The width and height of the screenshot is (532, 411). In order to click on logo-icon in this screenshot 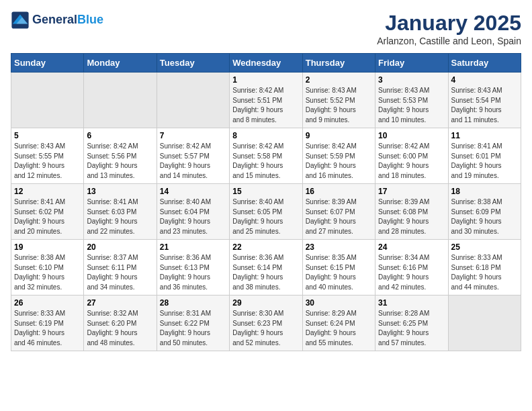, I will do `click(20, 20)`.